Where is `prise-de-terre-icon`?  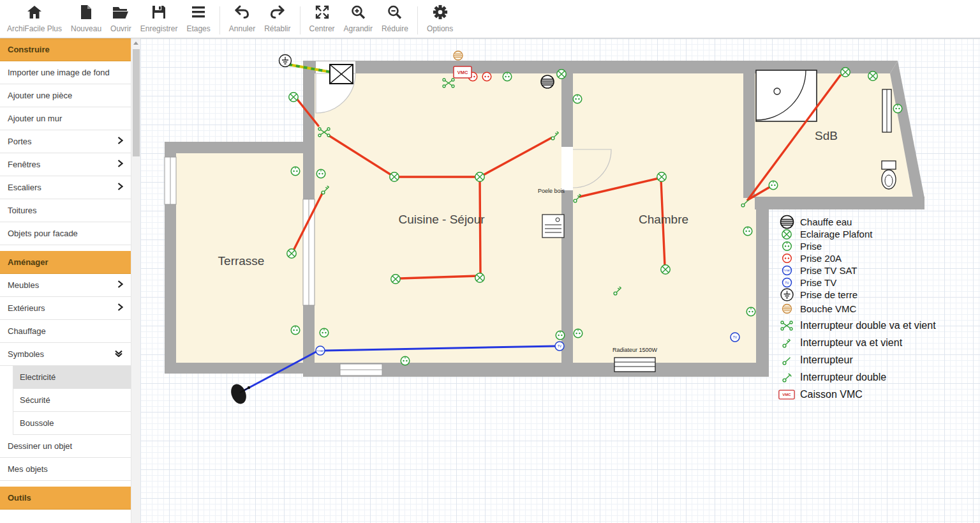 prise-de-terre-icon is located at coordinates (787, 295).